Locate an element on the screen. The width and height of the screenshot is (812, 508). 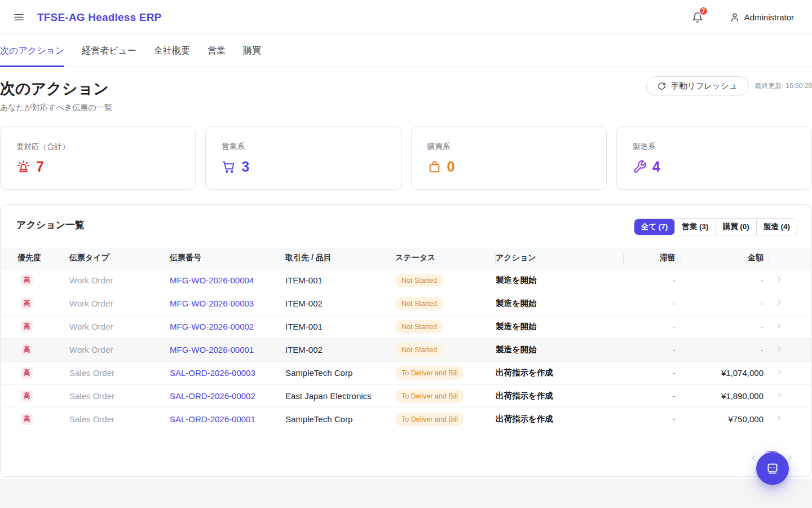
table-row: 高 Sales Order SAL-ORD-2026-00001 SampleT… is located at coordinates (406, 419).